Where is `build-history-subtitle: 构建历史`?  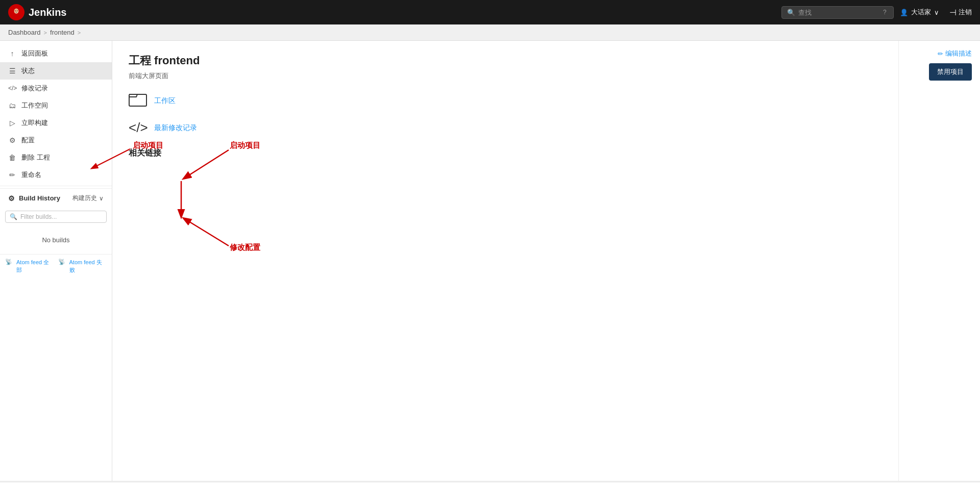 build-history-subtitle: 构建历史 is located at coordinates (85, 198).